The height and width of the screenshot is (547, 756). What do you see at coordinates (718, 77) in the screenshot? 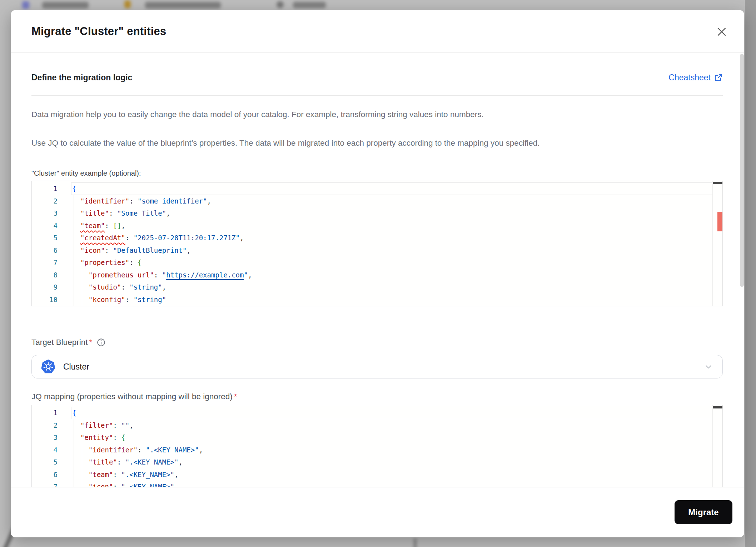
I see `external-link-icon` at bounding box center [718, 77].